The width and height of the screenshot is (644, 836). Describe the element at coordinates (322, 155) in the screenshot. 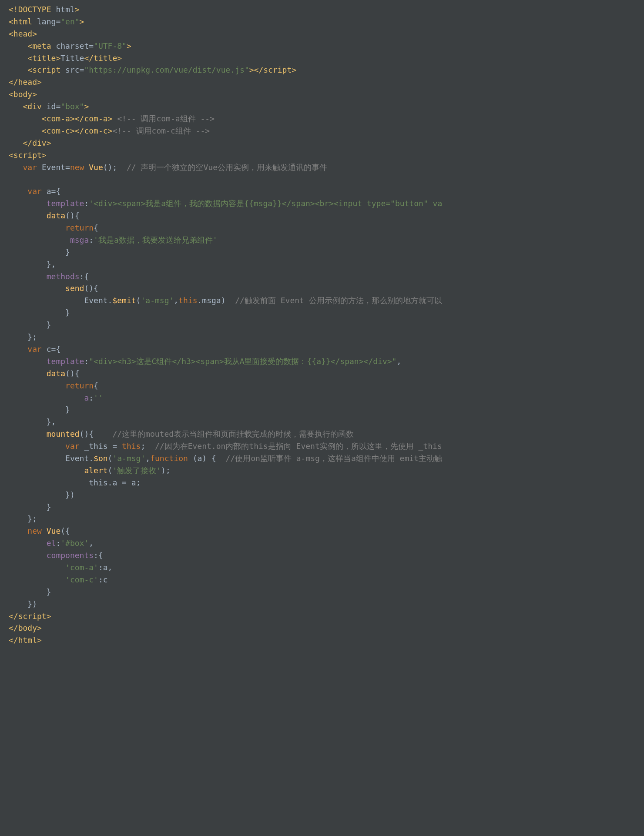

I see `code-line: <script>` at that location.